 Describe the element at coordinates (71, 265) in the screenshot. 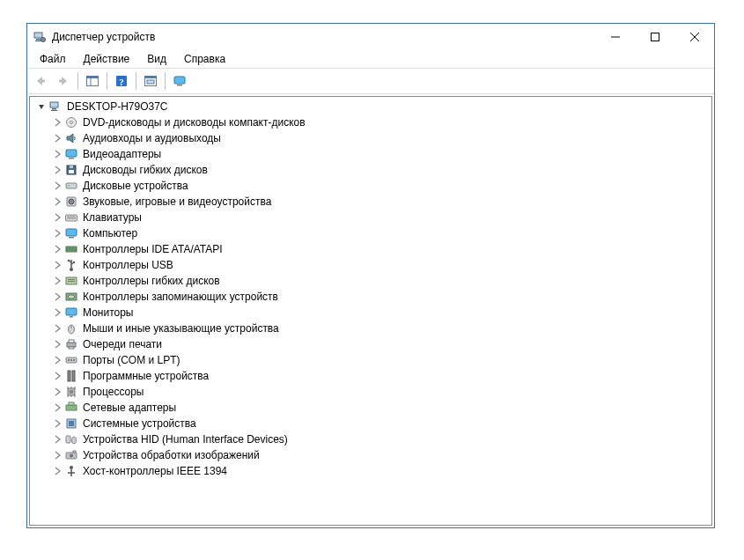

I see `usb-icon` at that location.